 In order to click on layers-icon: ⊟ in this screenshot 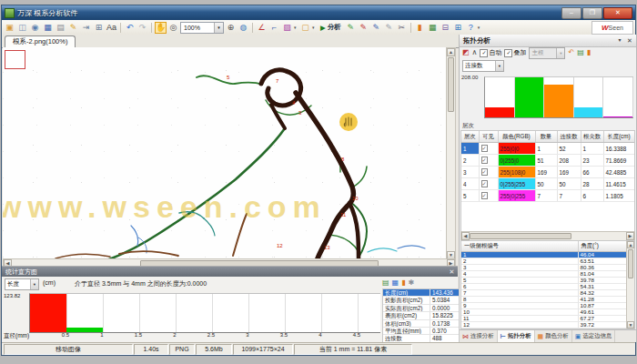, I will do `click(446, 27)`.